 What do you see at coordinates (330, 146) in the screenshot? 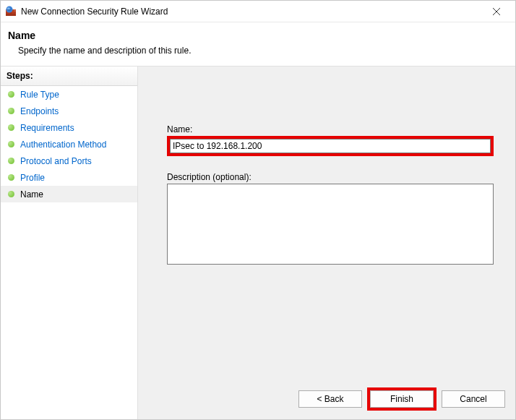
I see `name-input` at bounding box center [330, 146].